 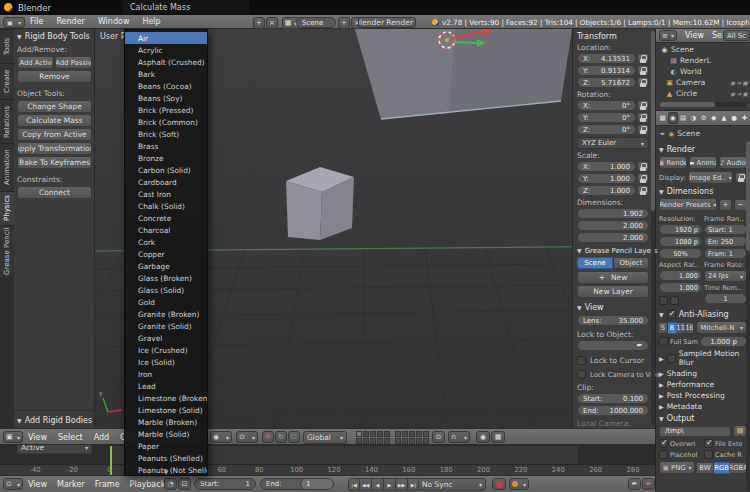 What do you see at coordinates (354, 484) in the screenshot?
I see `jump-to-start-button: |◀` at bounding box center [354, 484].